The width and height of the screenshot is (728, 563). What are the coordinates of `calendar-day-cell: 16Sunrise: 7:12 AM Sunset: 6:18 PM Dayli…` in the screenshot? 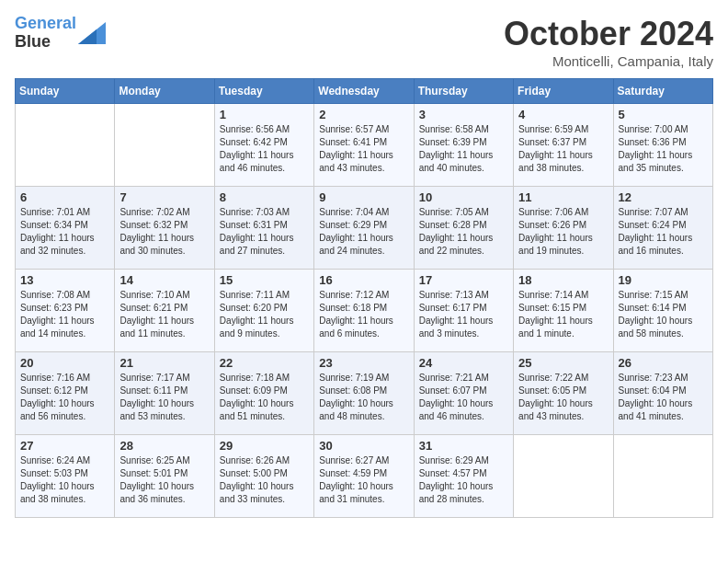 It's located at (364, 311).